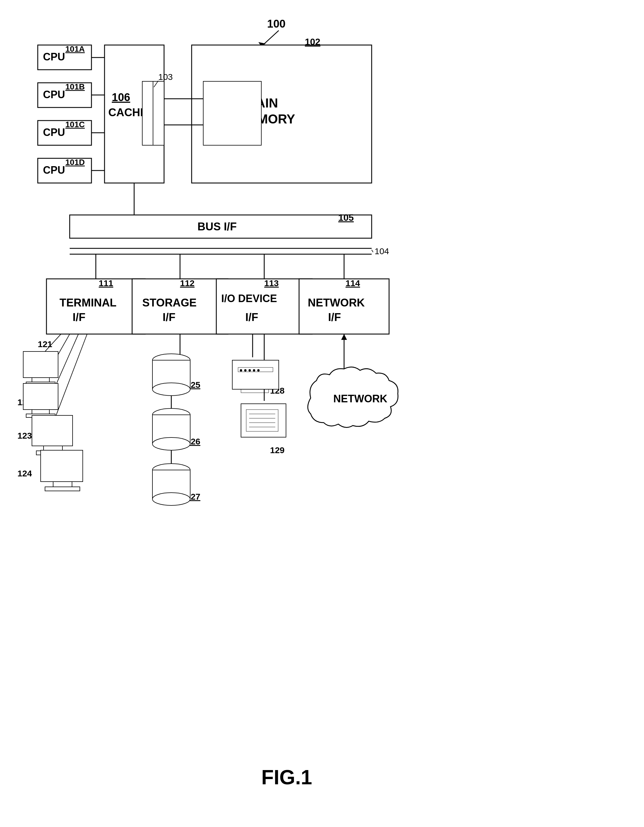 This screenshot has width=644, height=827. What do you see at coordinates (62, 489) in the screenshot?
I see `terminal-124-keyboard` at bounding box center [62, 489].